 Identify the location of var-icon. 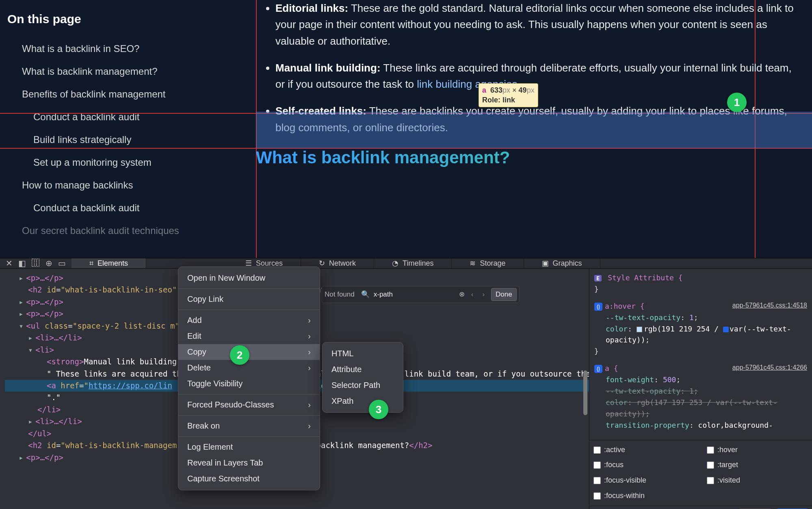
(726, 329).